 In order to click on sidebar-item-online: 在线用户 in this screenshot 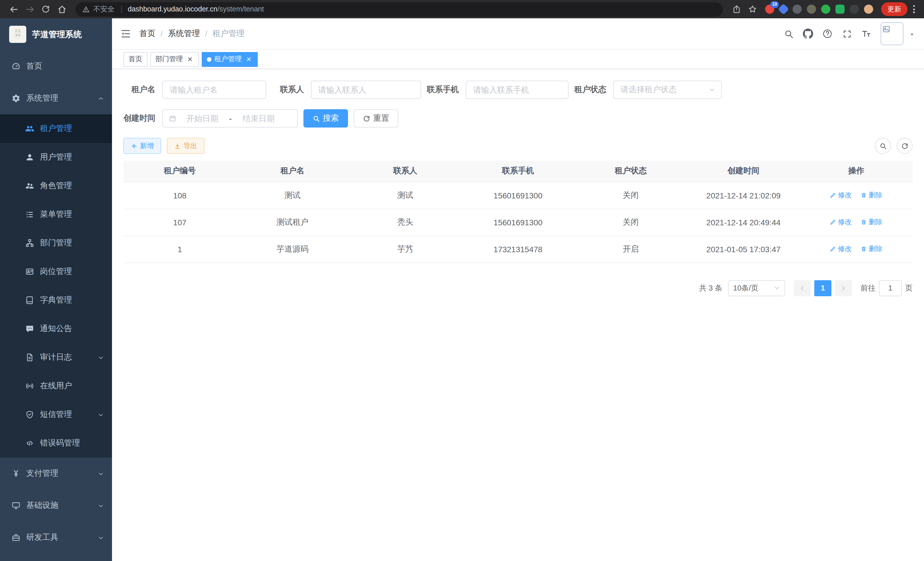, I will do `click(56, 386)`.